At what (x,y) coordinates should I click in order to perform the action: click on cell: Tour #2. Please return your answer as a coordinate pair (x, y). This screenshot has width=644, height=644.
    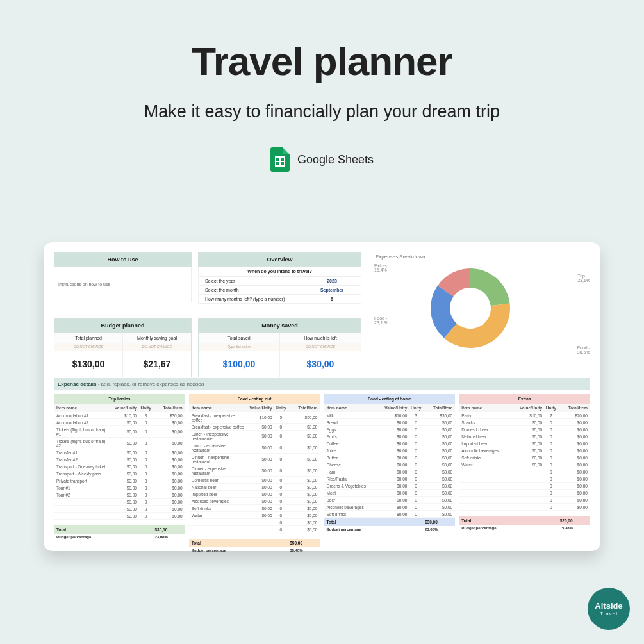
    Looking at the image, I should click on (83, 495).